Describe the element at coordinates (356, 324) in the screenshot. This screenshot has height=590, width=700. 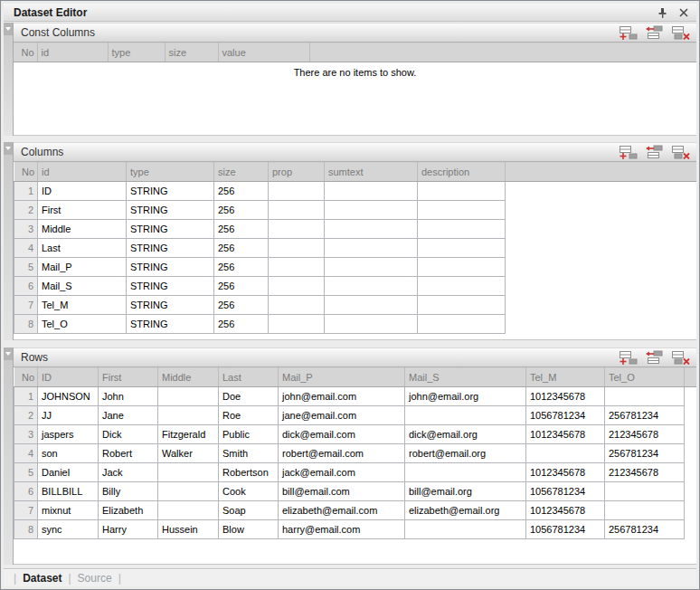
I see `table-row: 8Tel_OSTRING256` at that location.